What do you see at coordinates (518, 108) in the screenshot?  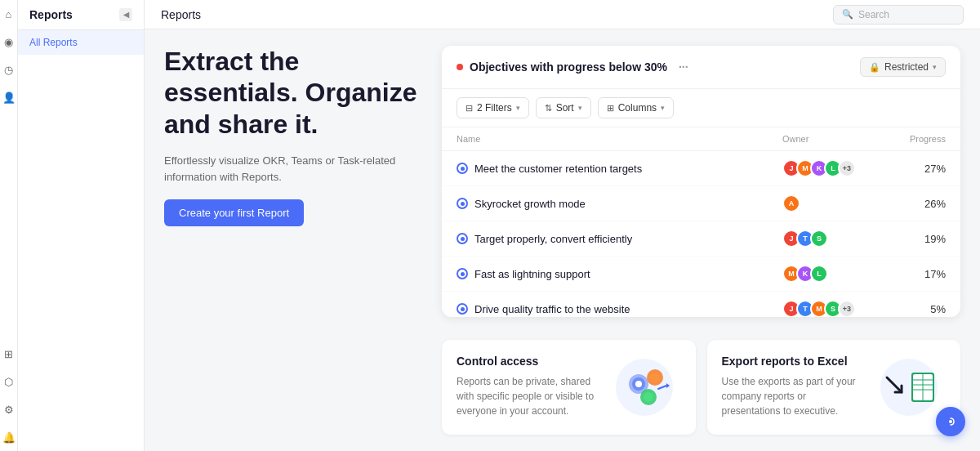 I see `filters-chevron-icon: ▾` at bounding box center [518, 108].